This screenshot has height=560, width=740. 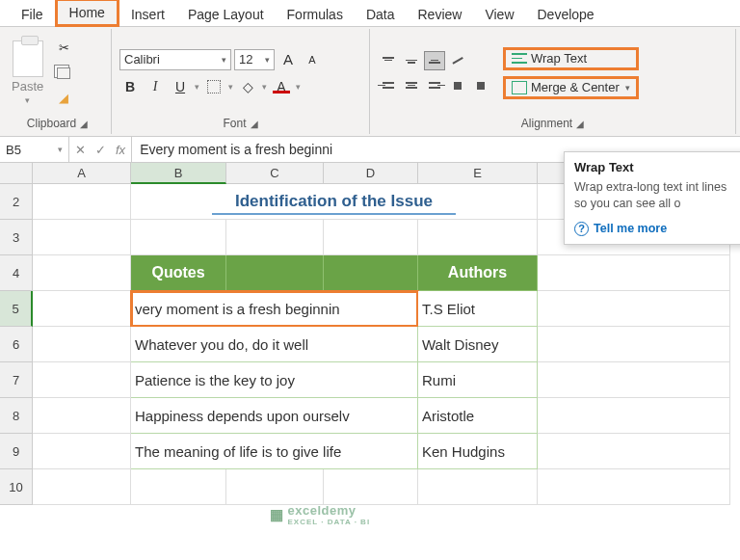 I want to click on orientation-button, so click(x=458, y=61).